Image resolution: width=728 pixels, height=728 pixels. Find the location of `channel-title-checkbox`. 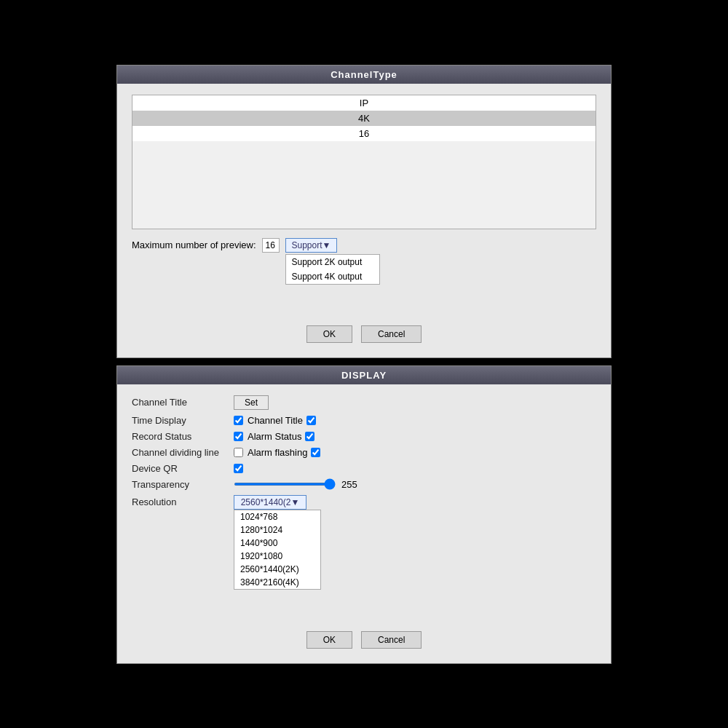

channel-title-checkbox is located at coordinates (312, 421).